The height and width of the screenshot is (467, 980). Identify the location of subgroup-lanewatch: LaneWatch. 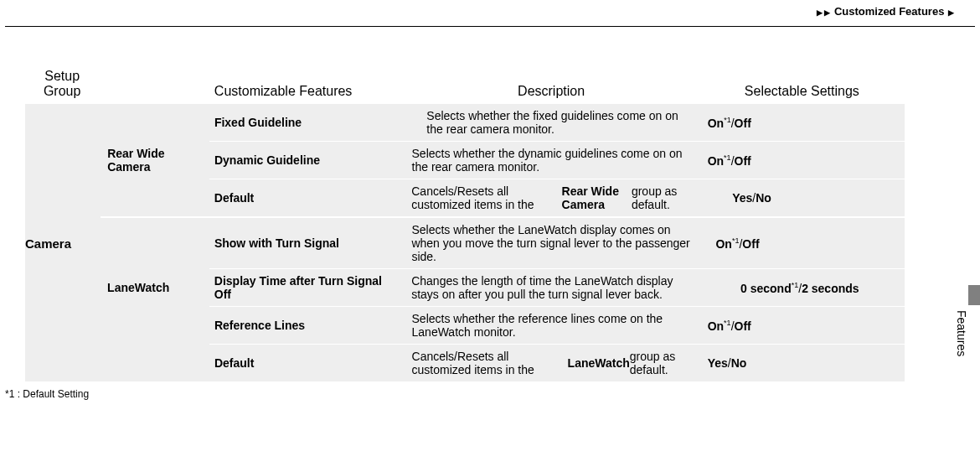
(152, 288).